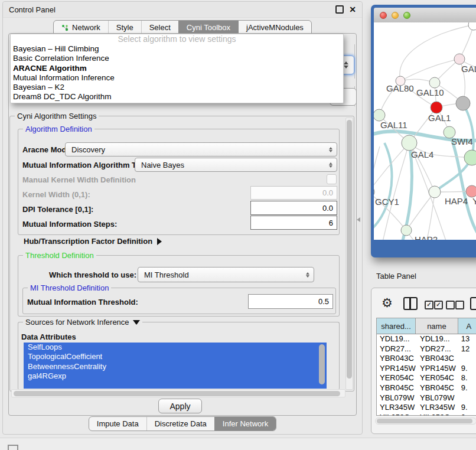 The width and height of the screenshot is (476, 450). I want to click on float-panel-icon, so click(340, 9).